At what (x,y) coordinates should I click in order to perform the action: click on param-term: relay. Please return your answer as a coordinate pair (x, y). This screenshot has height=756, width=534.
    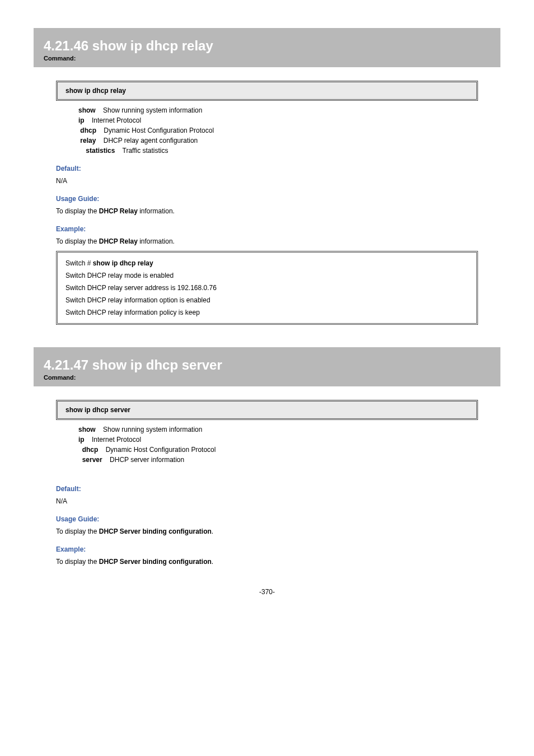
    Looking at the image, I should click on (88, 141).